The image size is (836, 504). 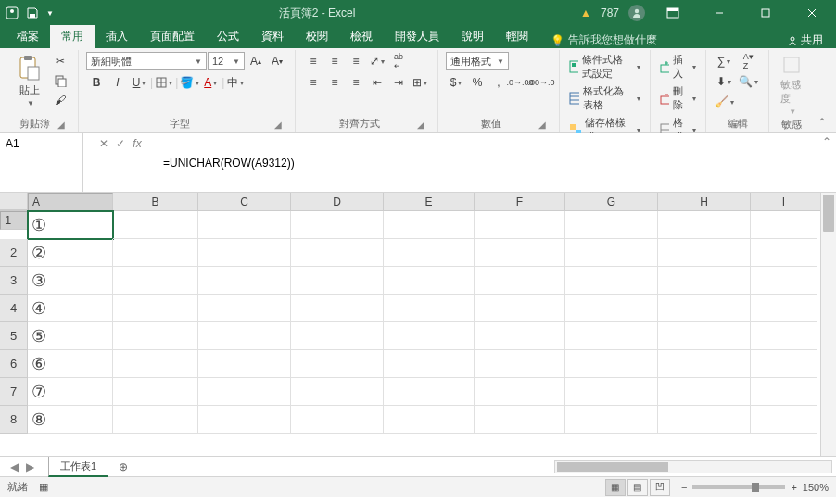 I want to click on formula-input, so click(x=488, y=163).